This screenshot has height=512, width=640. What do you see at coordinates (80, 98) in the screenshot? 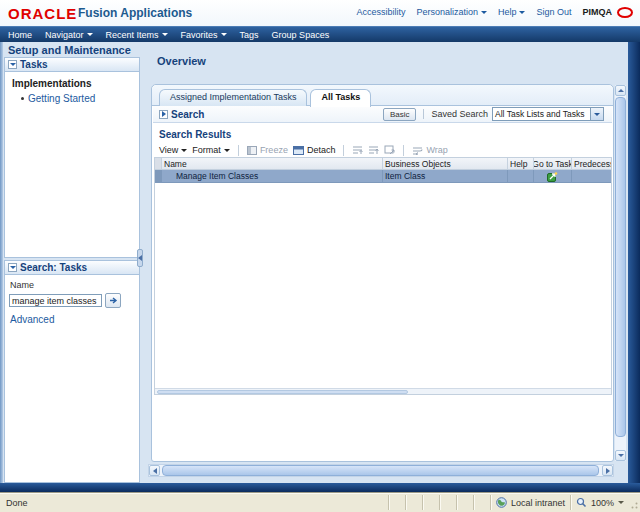
I see `list-item: Getting Started` at bounding box center [80, 98].